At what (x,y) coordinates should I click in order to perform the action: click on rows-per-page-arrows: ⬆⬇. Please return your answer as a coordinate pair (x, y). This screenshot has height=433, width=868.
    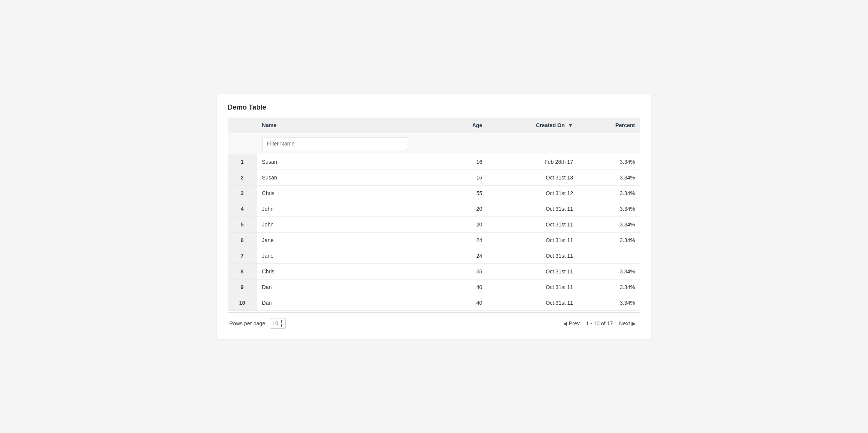
    Looking at the image, I should click on (282, 323).